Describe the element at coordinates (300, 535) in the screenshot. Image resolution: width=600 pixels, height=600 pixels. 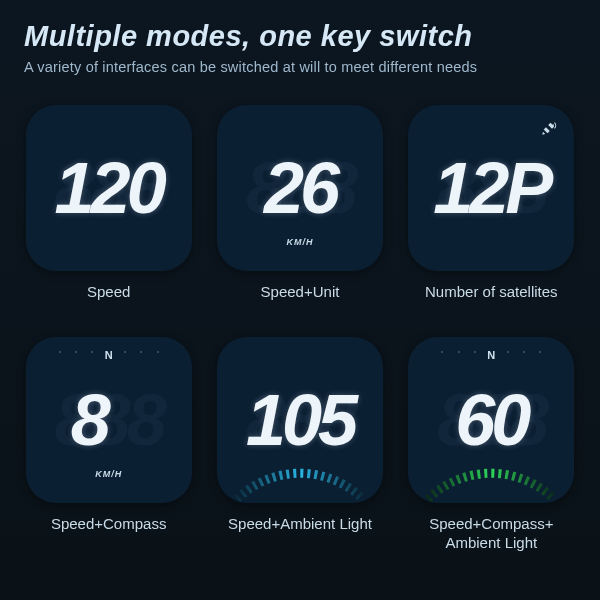
I see `mode-caption: Speed+Ambient Light` at that location.